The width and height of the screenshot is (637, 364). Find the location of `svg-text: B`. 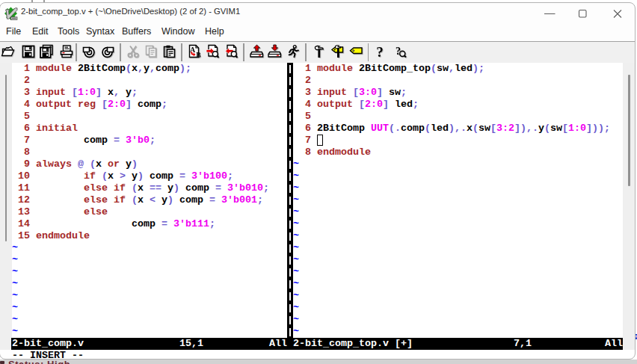

svg-text: B is located at coordinates (199, 55).